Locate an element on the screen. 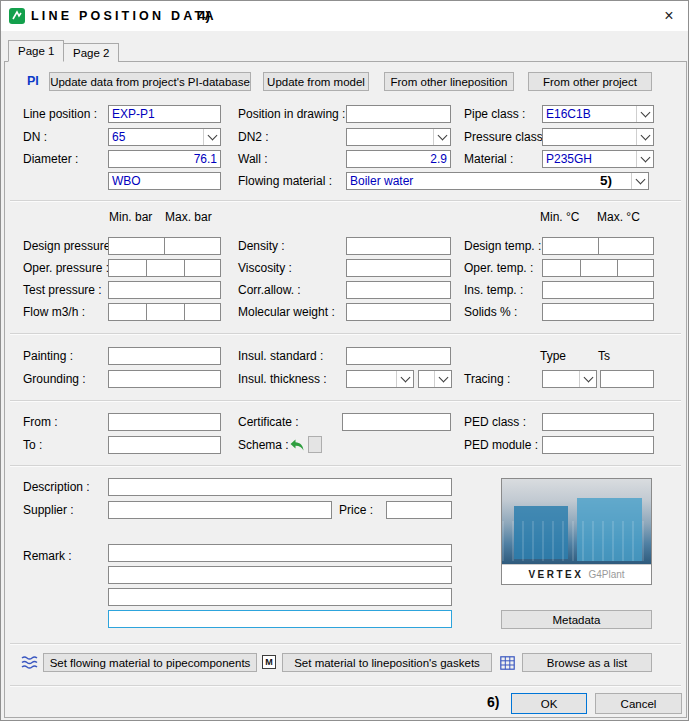 The width and height of the screenshot is (689, 721). vertex-logo-text: VERTEX is located at coordinates (556, 574).